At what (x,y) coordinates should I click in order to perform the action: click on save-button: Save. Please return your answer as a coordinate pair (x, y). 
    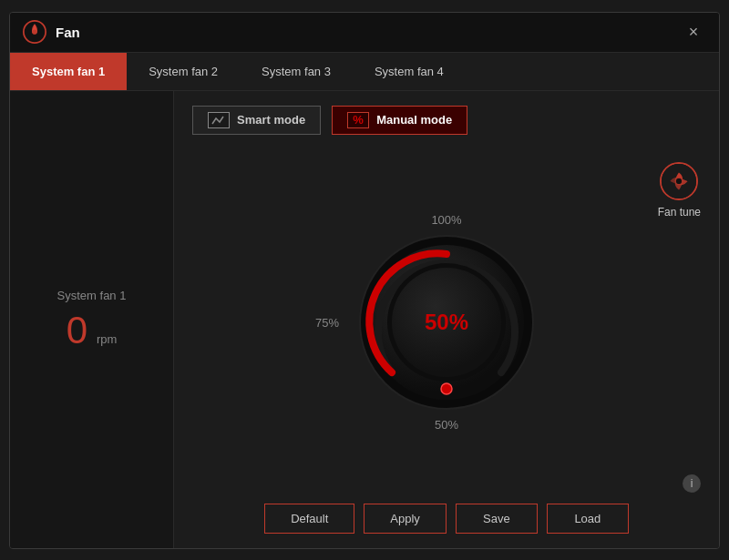
    Looking at the image, I should click on (497, 519).